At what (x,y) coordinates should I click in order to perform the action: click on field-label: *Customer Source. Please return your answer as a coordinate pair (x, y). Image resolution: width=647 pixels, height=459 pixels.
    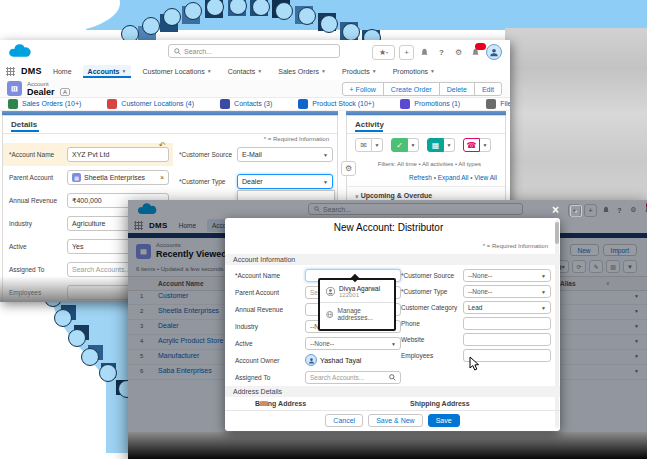
    Looking at the image, I should click on (428, 276).